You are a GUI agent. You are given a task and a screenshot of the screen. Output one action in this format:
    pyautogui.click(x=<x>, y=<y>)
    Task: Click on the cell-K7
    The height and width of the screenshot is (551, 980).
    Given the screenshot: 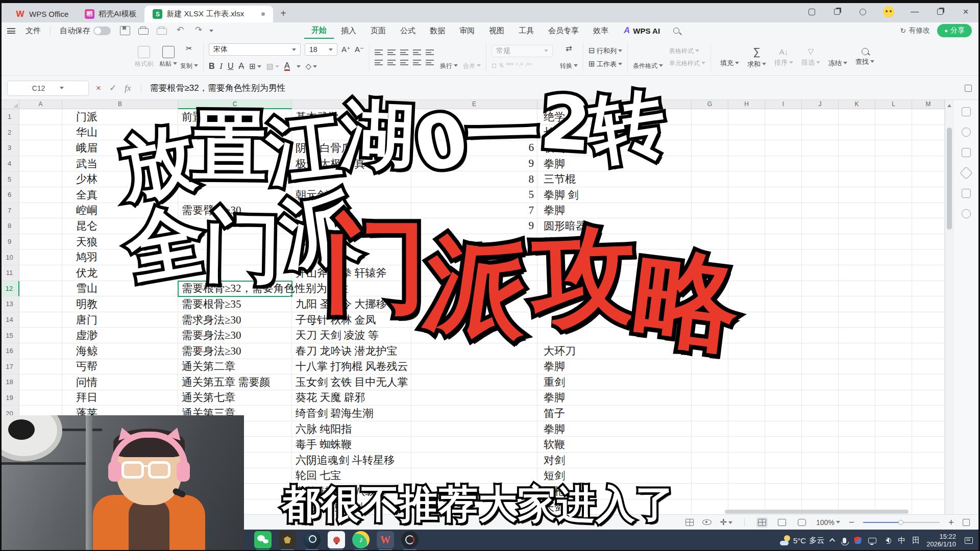 What is the action you would take?
    pyautogui.click(x=857, y=211)
    